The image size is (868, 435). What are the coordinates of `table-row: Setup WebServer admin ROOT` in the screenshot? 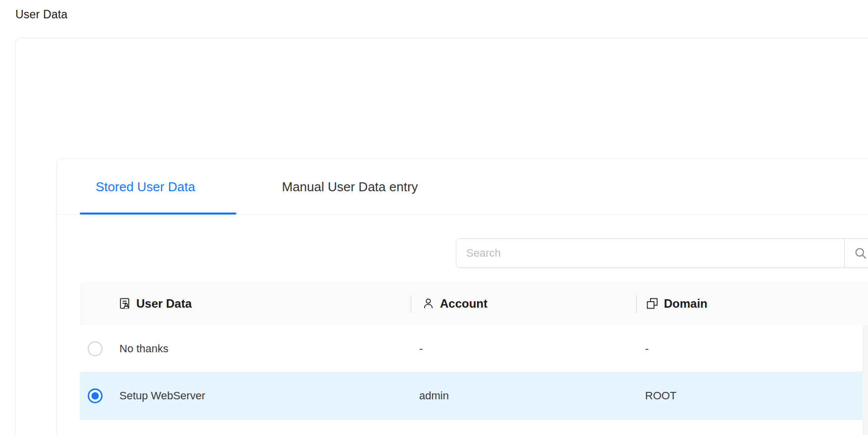 It's located at (471, 396).